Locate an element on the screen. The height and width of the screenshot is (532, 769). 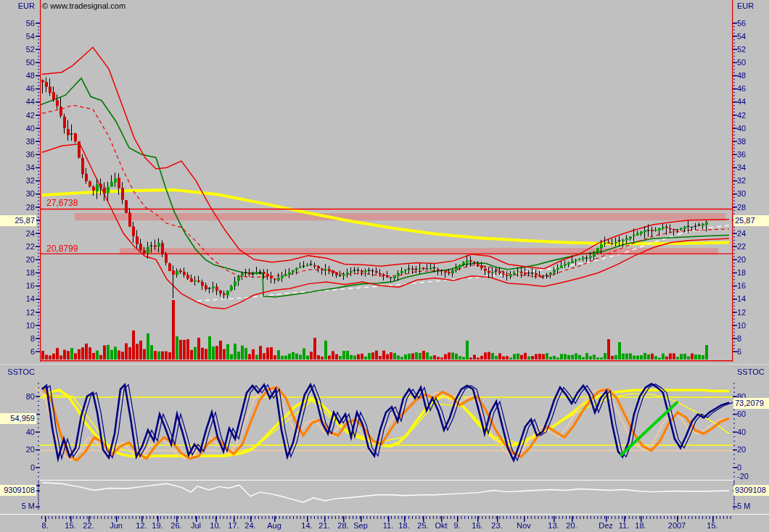
date-axis-label: Dez is located at coordinates (606, 525).